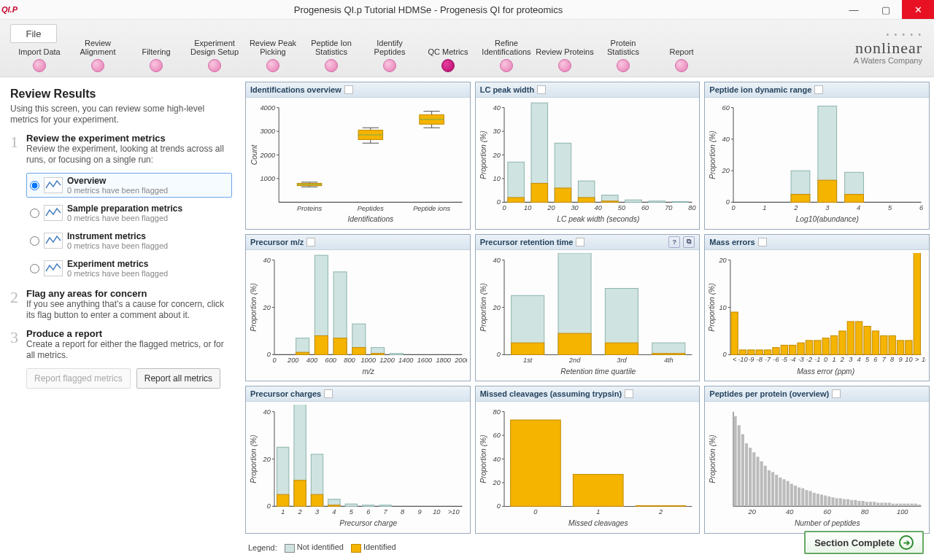 The width and height of the screenshot is (934, 560). Describe the element at coordinates (918, 9) in the screenshot. I see `window-close-button: ✕` at that location.